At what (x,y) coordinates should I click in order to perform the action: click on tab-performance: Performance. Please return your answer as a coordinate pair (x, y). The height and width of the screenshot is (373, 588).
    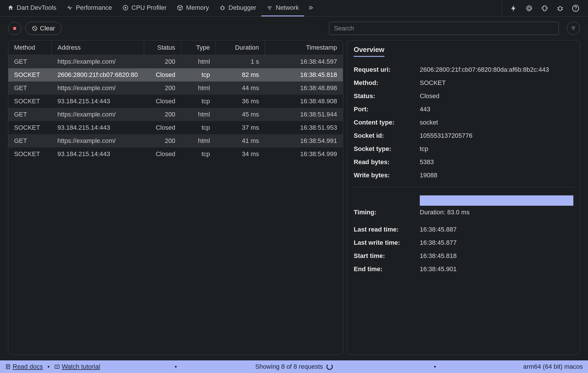
    Looking at the image, I should click on (89, 8).